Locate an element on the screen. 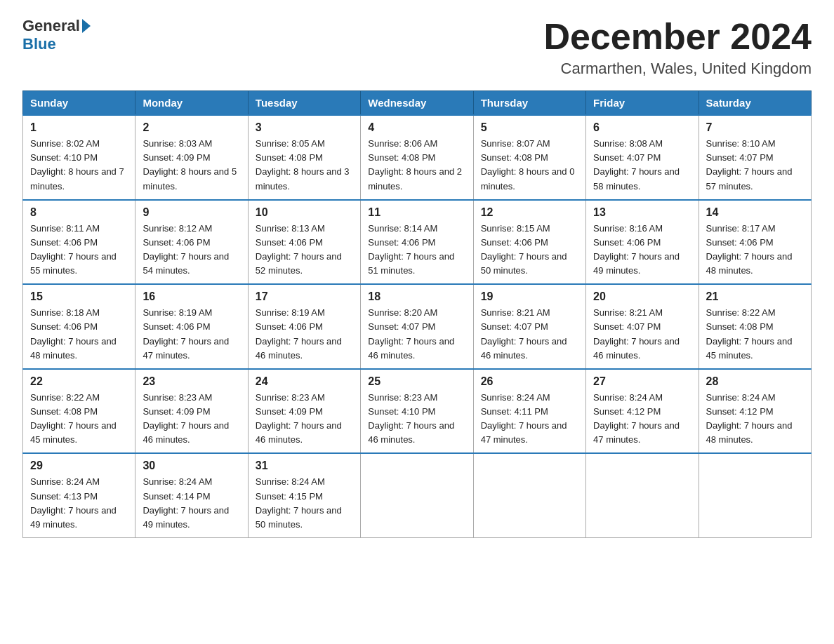 The width and height of the screenshot is (834, 644). table-row: 4Sunrise: 8:06 AMSunset: 4:08 PMDaylight… is located at coordinates (417, 157).